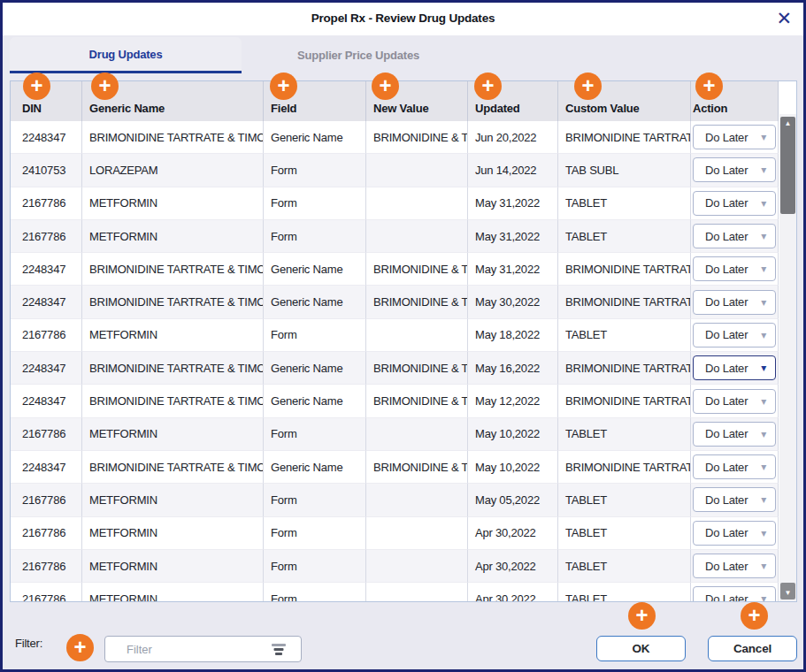 This screenshot has width=806, height=672. Describe the element at coordinates (513, 203) in the screenshot. I see `cell-updated: May 31,2022` at that location.